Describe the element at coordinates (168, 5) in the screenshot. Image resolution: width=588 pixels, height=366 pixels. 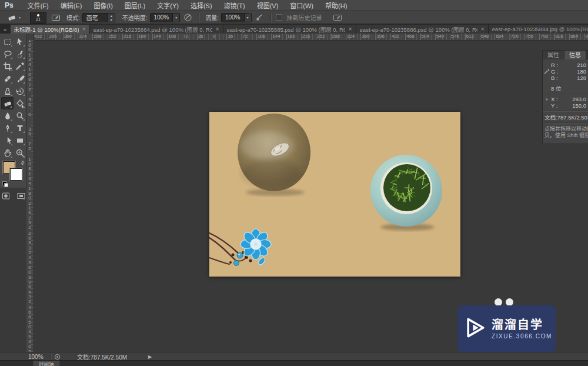
I see `menu-type: 文字(Y)` at that location.